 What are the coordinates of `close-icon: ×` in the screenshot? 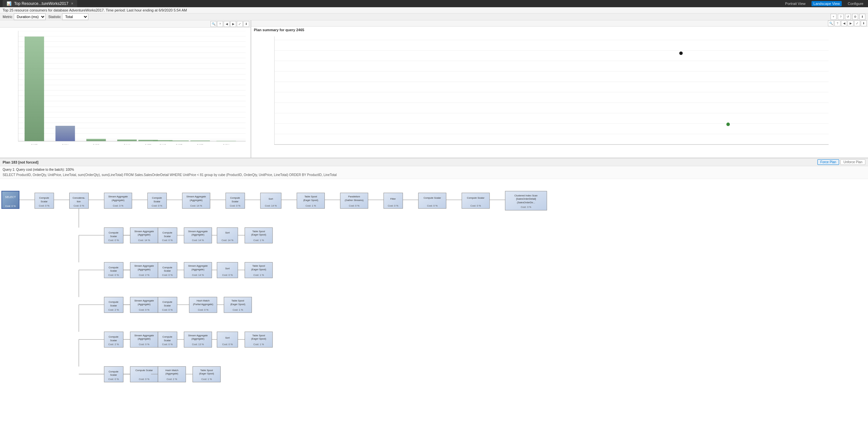 It's located at (72, 4).